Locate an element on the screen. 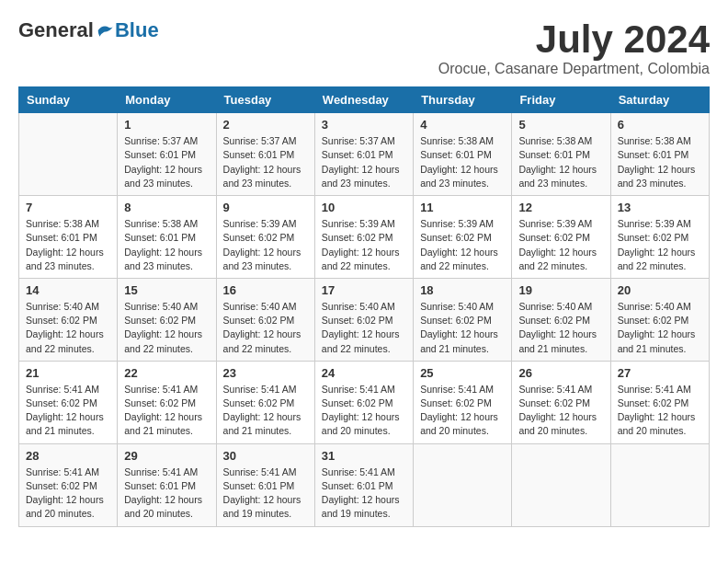 This screenshot has height=563, width=728. calendar-week-row: 14Sunrise: 5:40 AMSunset: 6:02 PMDayligh… is located at coordinates (364, 319).